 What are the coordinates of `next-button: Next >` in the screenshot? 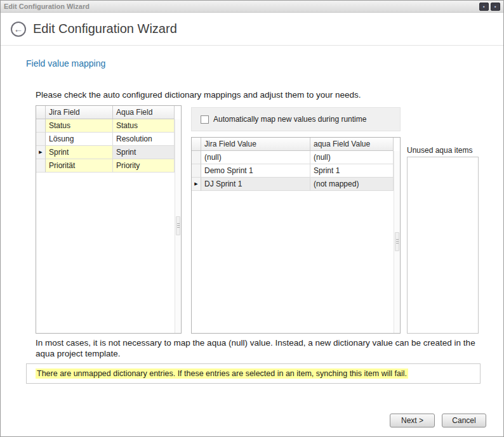 It's located at (413, 421).